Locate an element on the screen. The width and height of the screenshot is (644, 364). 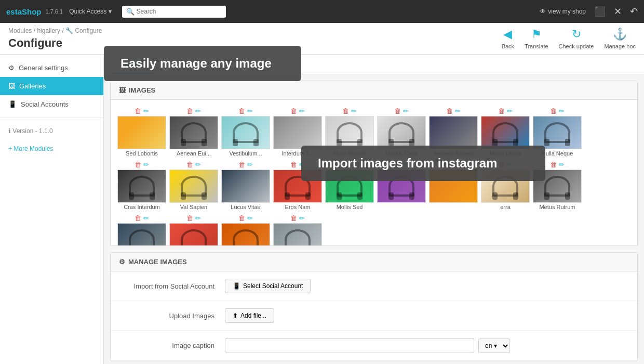
language-select: en ▾ is located at coordinates (494, 346).